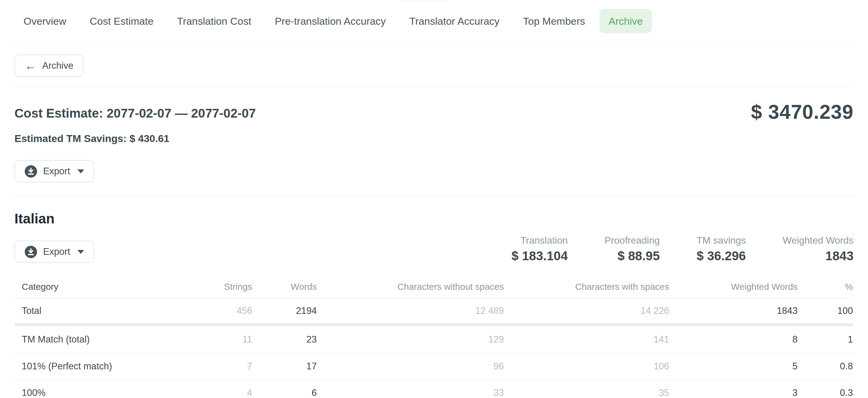 The image size is (868, 398). I want to click on cell-strings: 11, so click(218, 340).